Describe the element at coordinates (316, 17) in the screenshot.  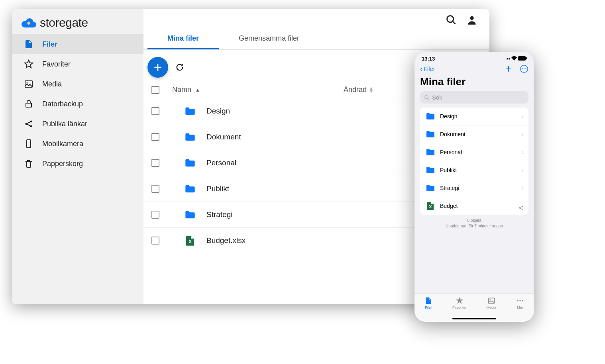
I see `topbar` at that location.